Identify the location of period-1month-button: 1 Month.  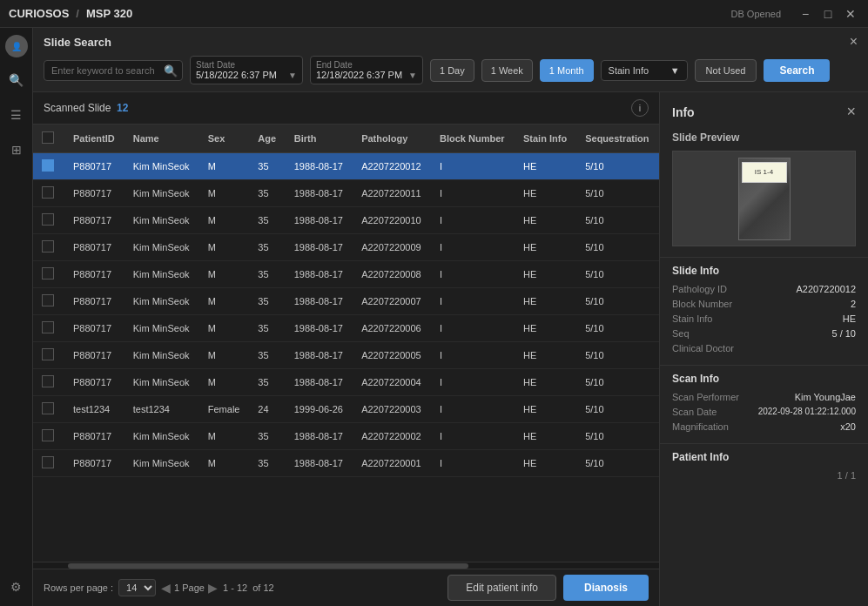
(567, 71).